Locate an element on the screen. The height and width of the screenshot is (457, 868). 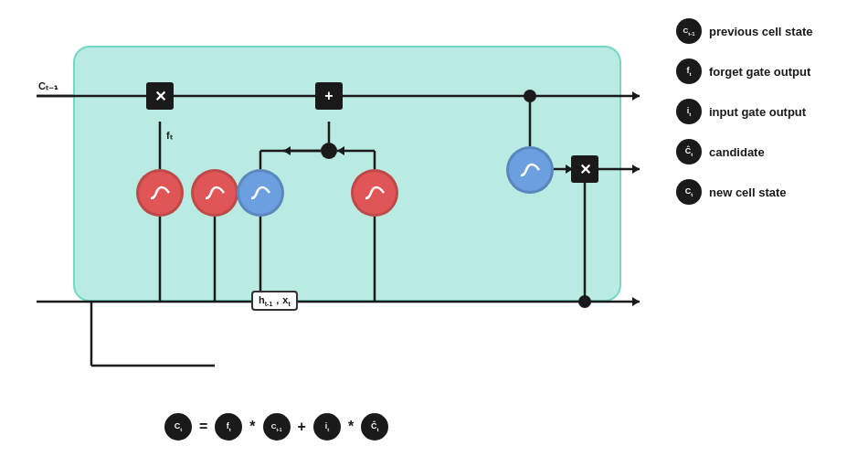
legend-item-candidate: Ĉt candidate is located at coordinates (767, 152).